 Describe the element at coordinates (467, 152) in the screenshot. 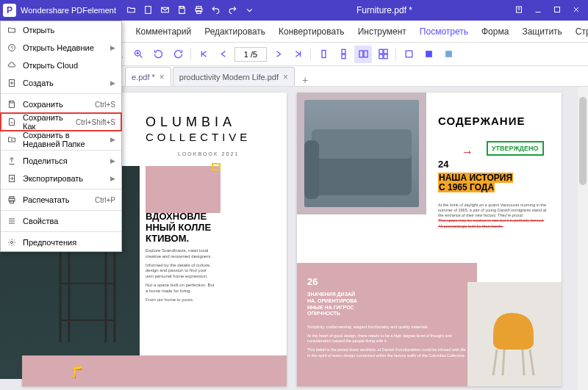

I see `annotation-arrow: →` at that location.